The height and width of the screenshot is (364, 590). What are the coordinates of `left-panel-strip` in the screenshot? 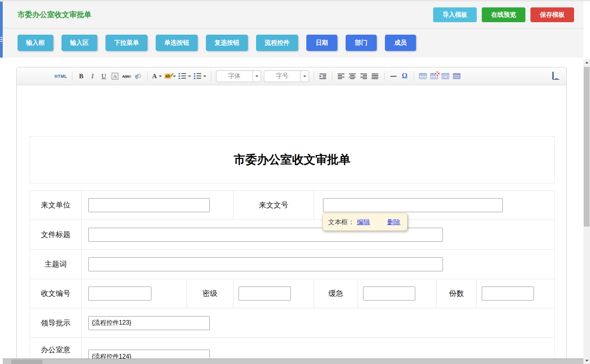 It's located at (2, 30).